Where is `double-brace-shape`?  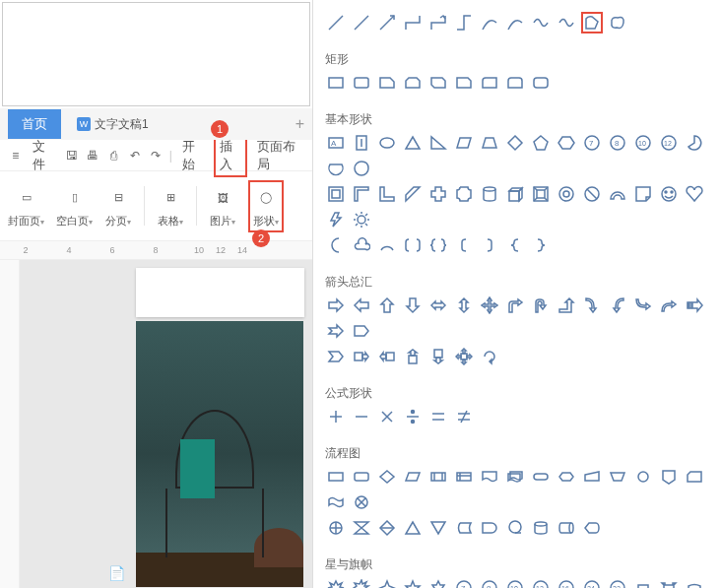
double-brace-shape is located at coordinates (438, 245).